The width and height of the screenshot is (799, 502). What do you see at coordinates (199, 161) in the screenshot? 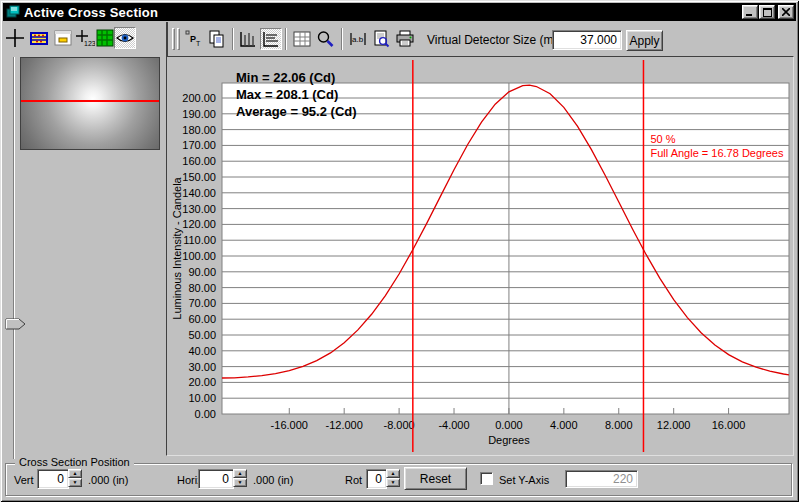
I see `y-tick-label: 160.00` at bounding box center [199, 161].